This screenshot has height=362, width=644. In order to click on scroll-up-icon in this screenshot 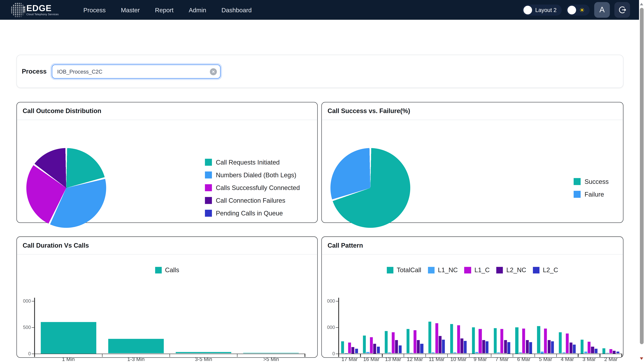, I will do `click(641, 4)`.